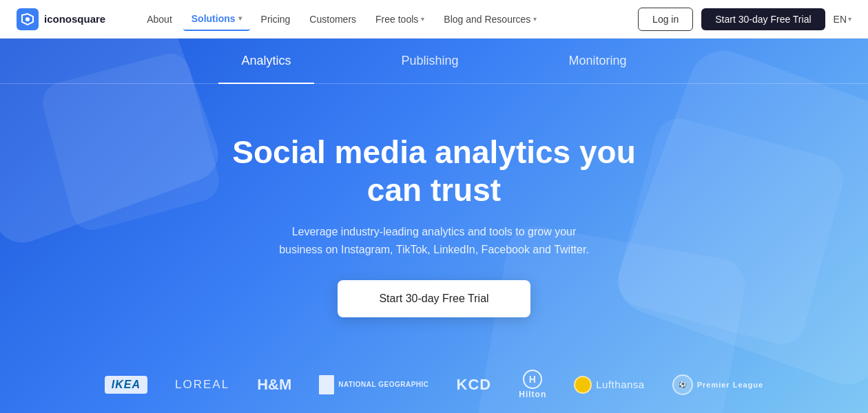  Describe the element at coordinates (327, 385) in the screenshot. I see `natgeo-box-icon` at that location.